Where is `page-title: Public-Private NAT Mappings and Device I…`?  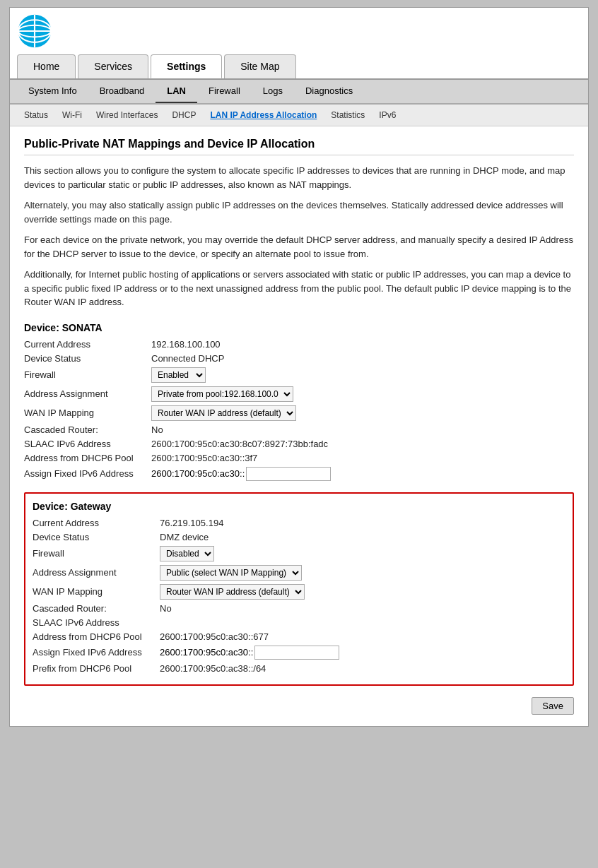 page-title: Public-Private NAT Mappings and Device I… is located at coordinates (299, 147).